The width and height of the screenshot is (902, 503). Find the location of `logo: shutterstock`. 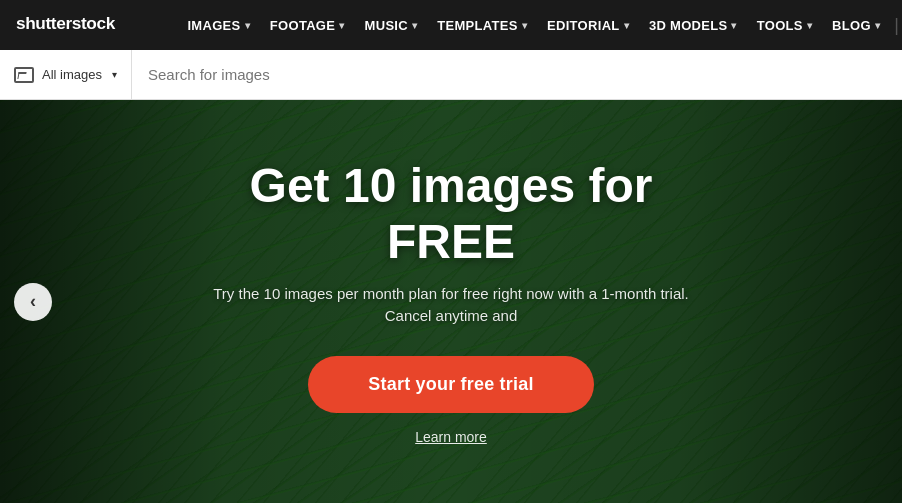

logo: shutterstock is located at coordinates (86, 25).